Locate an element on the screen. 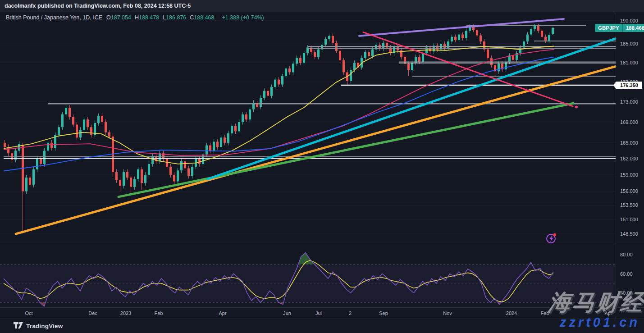 The image size is (644, 333). publish-info-bar: dacolmanfx published on TradingView.com,… is located at coordinates (322, 6).